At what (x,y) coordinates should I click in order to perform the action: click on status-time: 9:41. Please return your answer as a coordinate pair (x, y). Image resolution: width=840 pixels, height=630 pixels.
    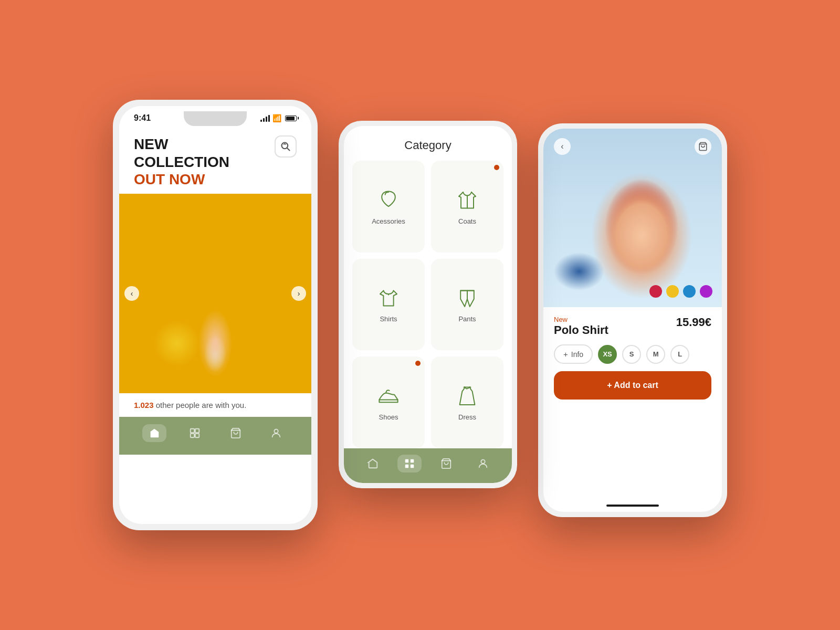
    Looking at the image, I should click on (142, 118).